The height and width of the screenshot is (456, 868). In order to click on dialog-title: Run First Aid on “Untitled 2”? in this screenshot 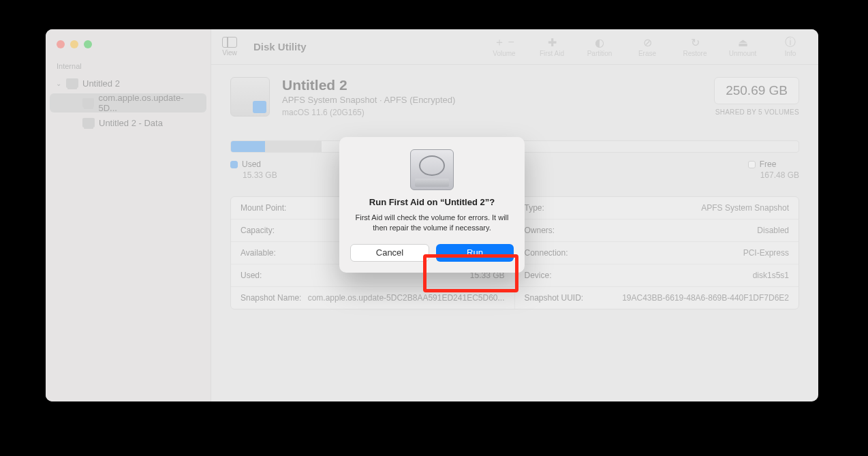, I will do `click(432, 202)`.